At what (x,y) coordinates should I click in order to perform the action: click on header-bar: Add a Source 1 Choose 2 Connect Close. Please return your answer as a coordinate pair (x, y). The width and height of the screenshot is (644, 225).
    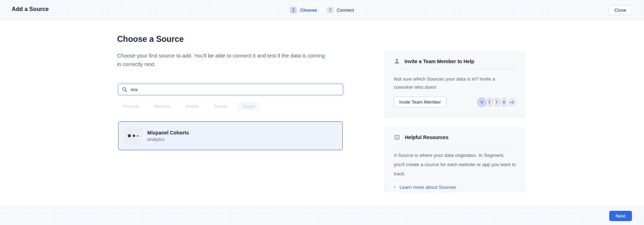
    Looking at the image, I should click on (322, 10).